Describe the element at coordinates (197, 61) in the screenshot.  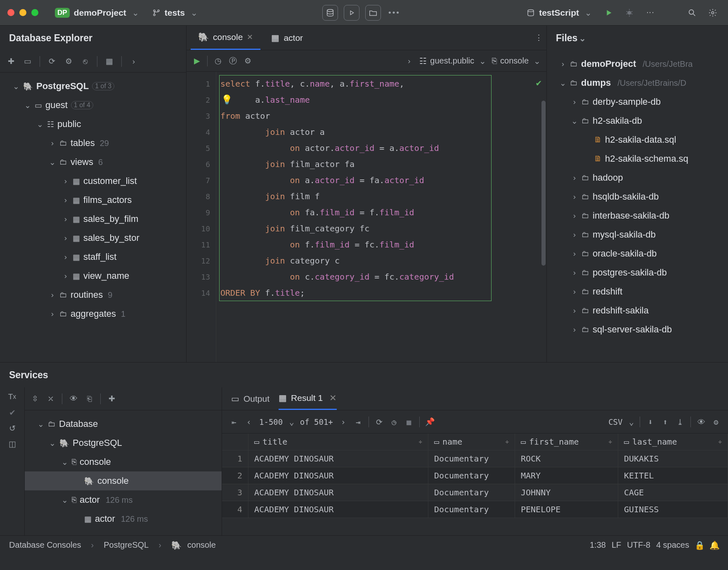
I see `run-icon: ▶` at that location.